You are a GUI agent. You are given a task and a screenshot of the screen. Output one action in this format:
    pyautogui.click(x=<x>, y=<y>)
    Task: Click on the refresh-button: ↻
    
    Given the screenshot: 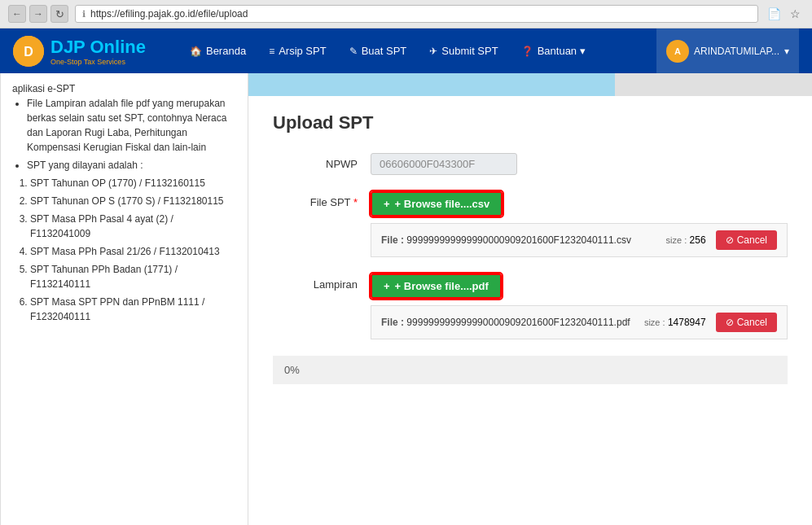 What is the action you would take?
    pyautogui.click(x=59, y=14)
    